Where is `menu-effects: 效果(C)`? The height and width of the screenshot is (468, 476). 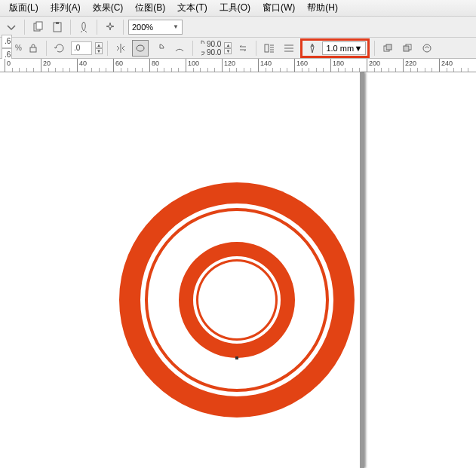 menu-effects: 效果(C) is located at coordinates (109, 8).